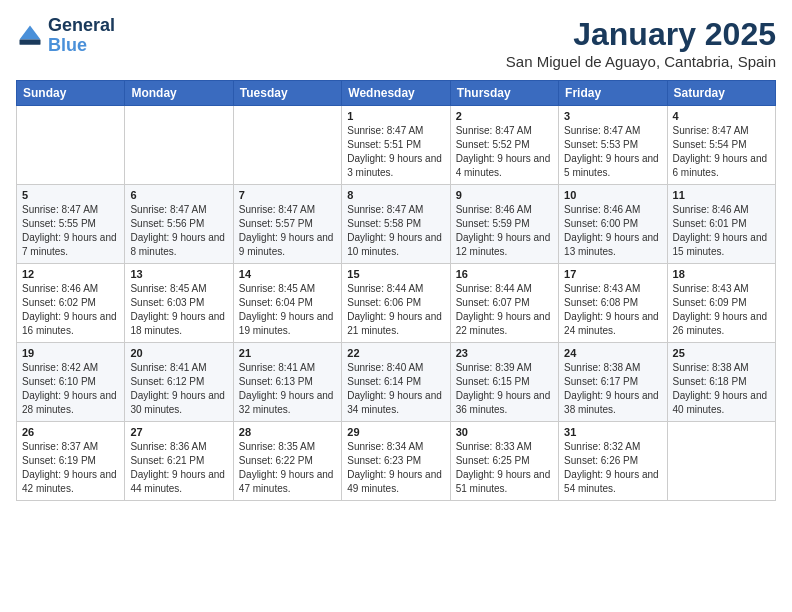  Describe the element at coordinates (613, 382) in the screenshot. I see `calendar-cell: 24Sunrise: 8:38 AM Sunset: 6:17 PM Dayli…` at that location.